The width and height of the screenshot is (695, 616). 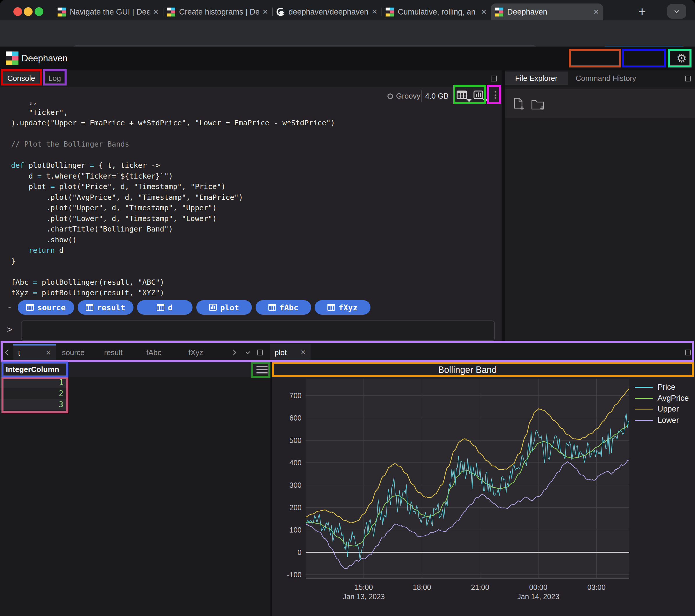 I want to click on column-header: IntegerColumn, so click(x=33, y=369).